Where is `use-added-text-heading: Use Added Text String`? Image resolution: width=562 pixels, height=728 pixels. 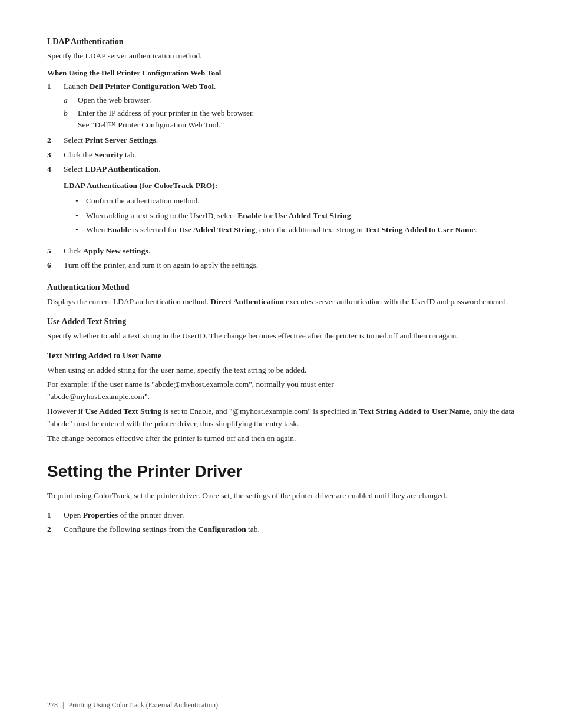
use-added-text-heading: Use Added Text String is located at coordinates (281, 322).